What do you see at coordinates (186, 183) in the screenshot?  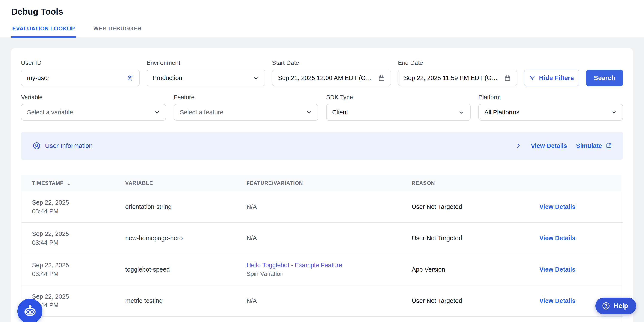 I see `column-variable: VARIABLE` at bounding box center [186, 183].